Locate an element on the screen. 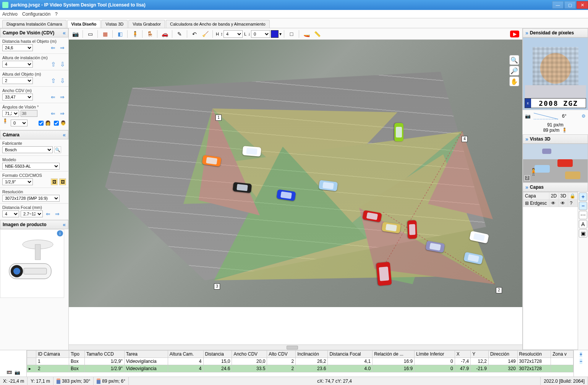 Image resolution: width=588 pixels, height=385 pixels. pencil-tool-icon: ✎ is located at coordinates (180, 34).